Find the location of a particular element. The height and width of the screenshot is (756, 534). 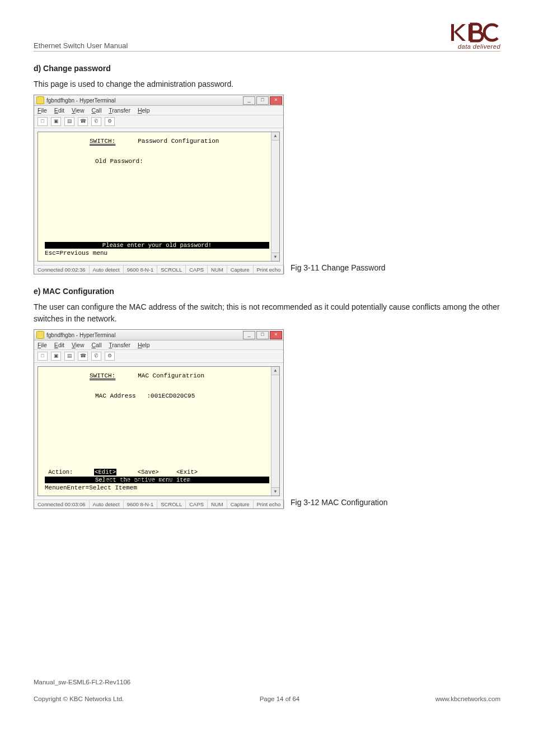

status-capture: Capture is located at coordinates (241, 270).